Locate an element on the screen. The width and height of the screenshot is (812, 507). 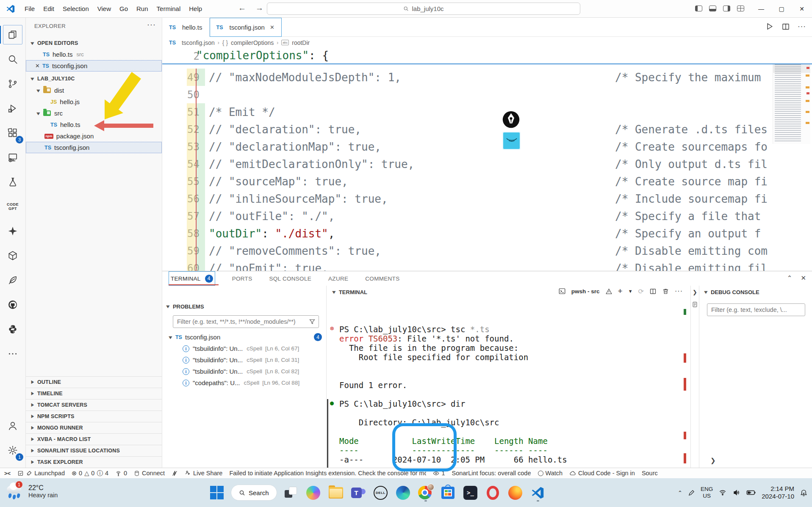
live-share-item: Live Share is located at coordinates (203, 473).